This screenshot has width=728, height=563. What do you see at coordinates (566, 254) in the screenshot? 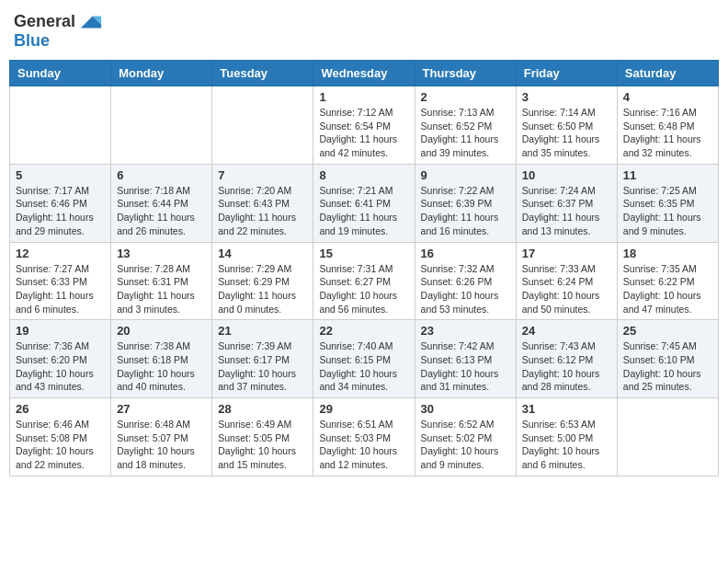
I see `day-number: 17` at bounding box center [566, 254].